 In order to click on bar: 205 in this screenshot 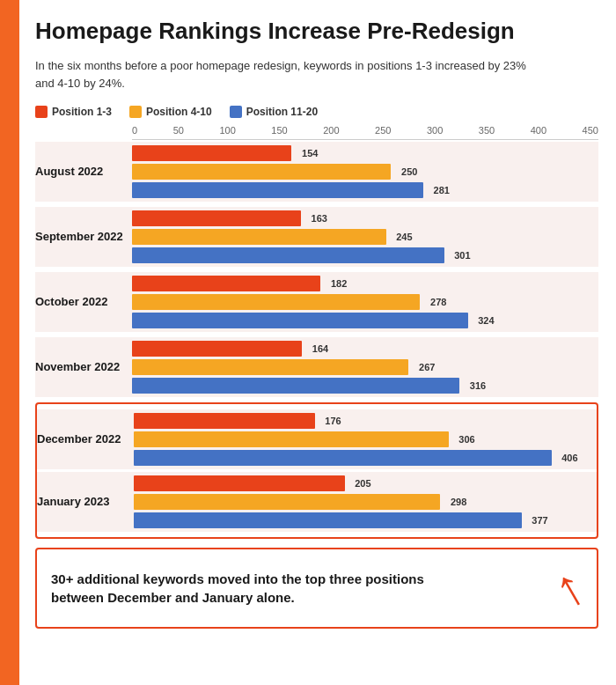, I will do `click(239, 483)`.